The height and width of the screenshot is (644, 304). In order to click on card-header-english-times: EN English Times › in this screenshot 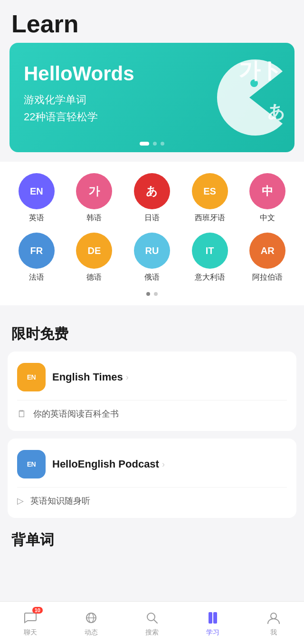, I will do `click(152, 377)`.